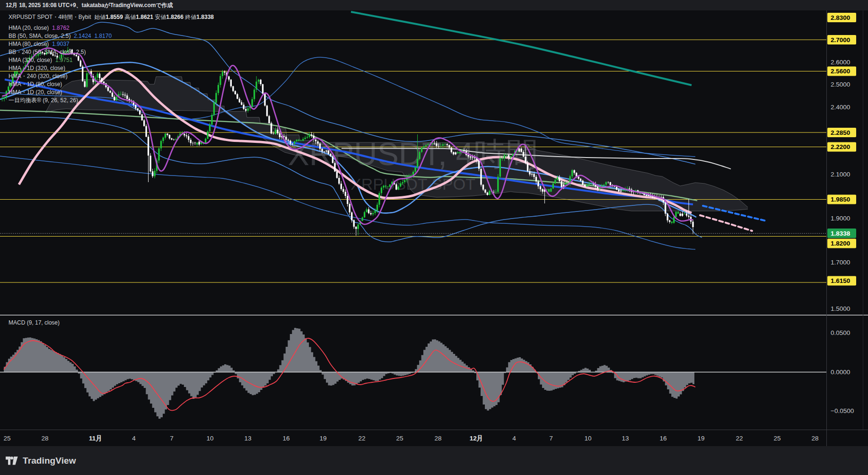 The image size is (868, 475). Describe the element at coordinates (840, 40) in the screenshot. I see `svg-text: 2.7000` at that location.